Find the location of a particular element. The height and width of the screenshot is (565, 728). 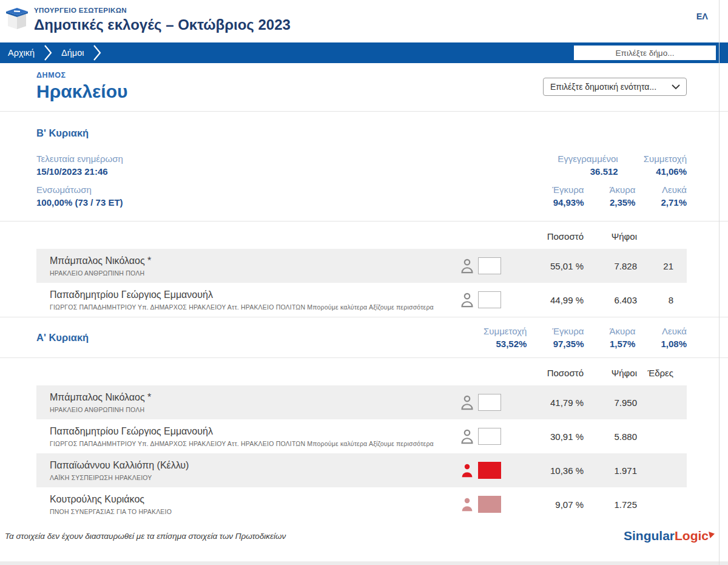

percent-value: 55,01 % is located at coordinates (547, 266).